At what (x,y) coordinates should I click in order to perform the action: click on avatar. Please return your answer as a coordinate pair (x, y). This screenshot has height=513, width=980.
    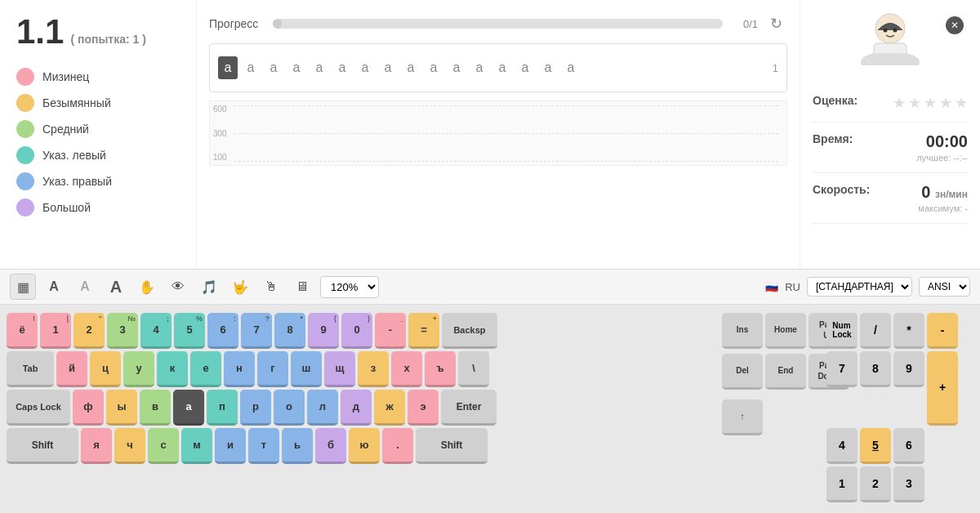
    Looking at the image, I should click on (890, 41).